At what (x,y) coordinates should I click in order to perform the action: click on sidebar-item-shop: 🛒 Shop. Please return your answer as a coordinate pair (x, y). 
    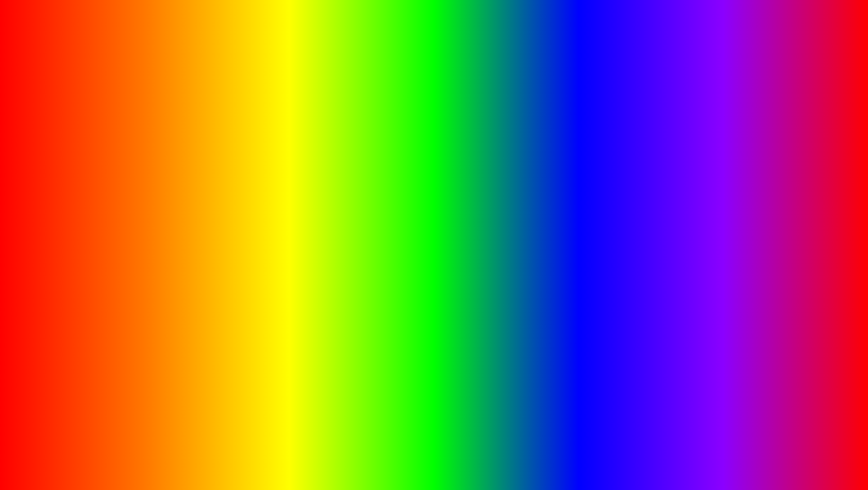
    Looking at the image, I should click on (74, 212).